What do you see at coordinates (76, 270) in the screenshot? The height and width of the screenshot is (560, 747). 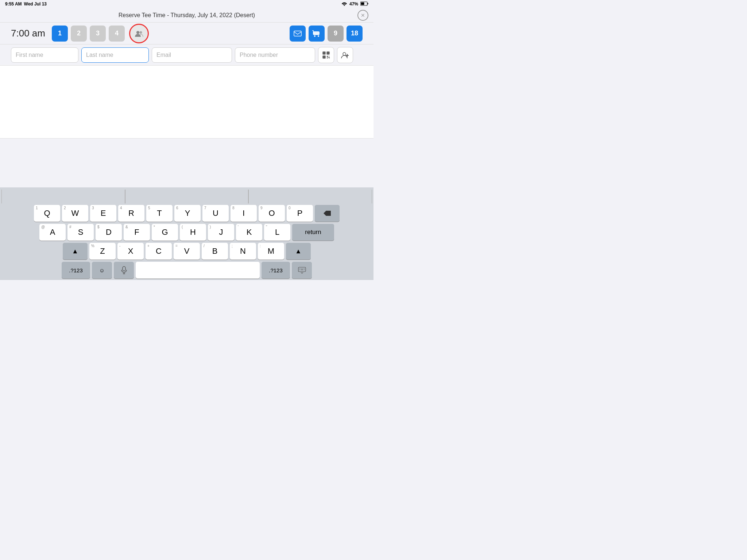 I see `numbers-key-left: .?123` at bounding box center [76, 270].